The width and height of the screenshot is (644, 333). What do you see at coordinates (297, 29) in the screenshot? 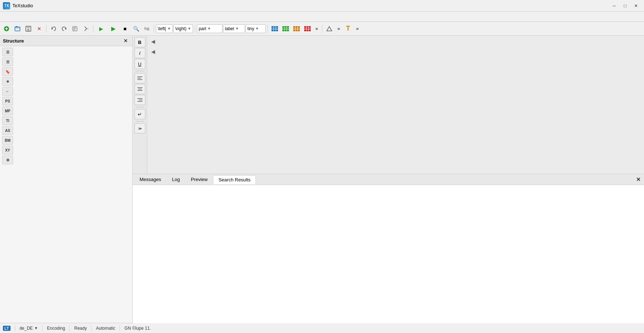
I see `table3-button` at bounding box center [297, 29].